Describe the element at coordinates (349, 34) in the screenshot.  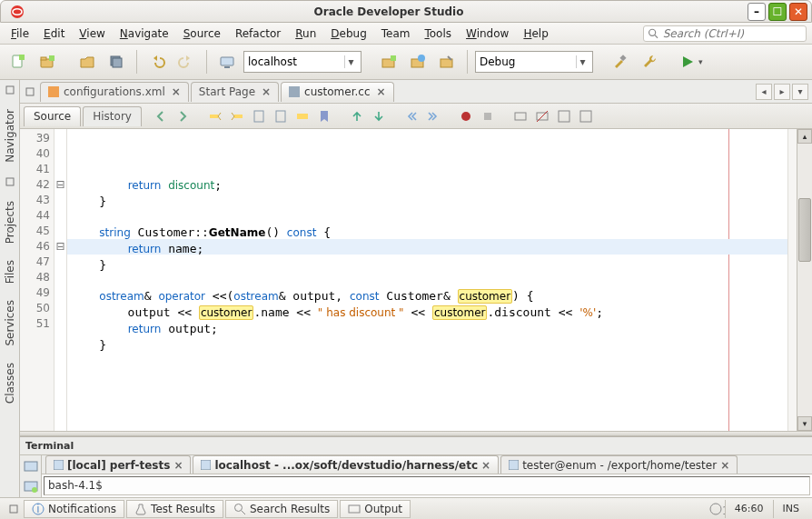
I see `menu-debug: Debug` at that location.